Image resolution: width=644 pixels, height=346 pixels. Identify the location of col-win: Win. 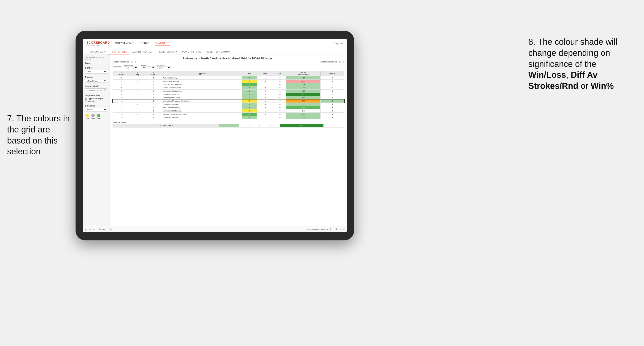
(250, 74).